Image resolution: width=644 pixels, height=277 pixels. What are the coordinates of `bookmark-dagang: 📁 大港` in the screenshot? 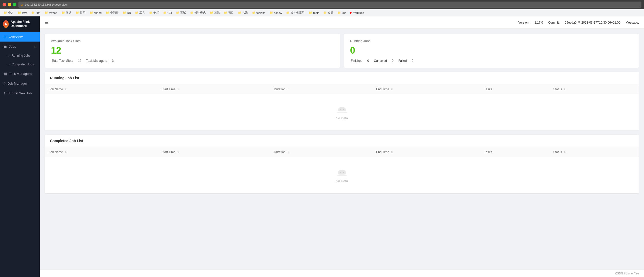 It's located at (243, 13).